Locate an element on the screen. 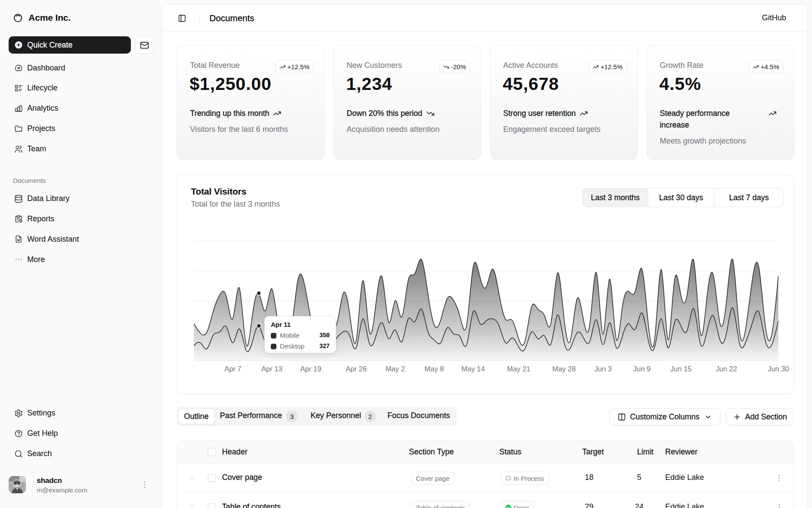  svg-text: Jun 9 is located at coordinates (642, 369).